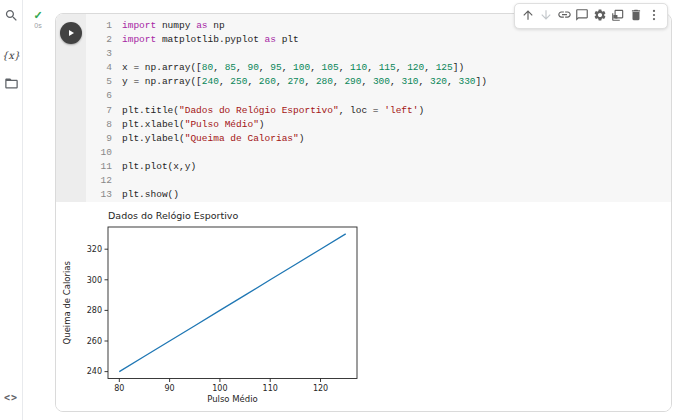 The height and width of the screenshot is (420, 680). I want to click on cell-gutter, so click(71, 108).